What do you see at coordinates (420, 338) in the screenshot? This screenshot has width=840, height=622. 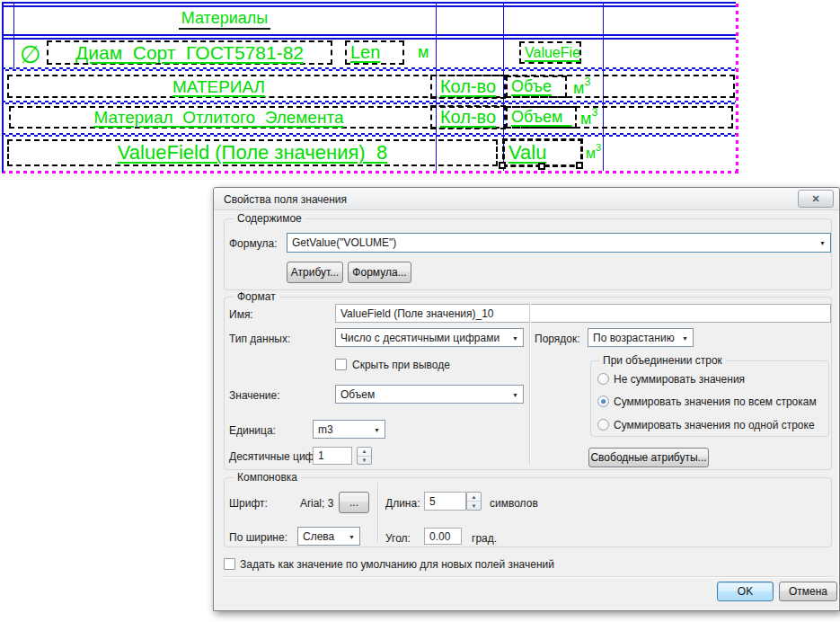 I see `data-type-value: Число с десятичными цифрами` at bounding box center [420, 338].